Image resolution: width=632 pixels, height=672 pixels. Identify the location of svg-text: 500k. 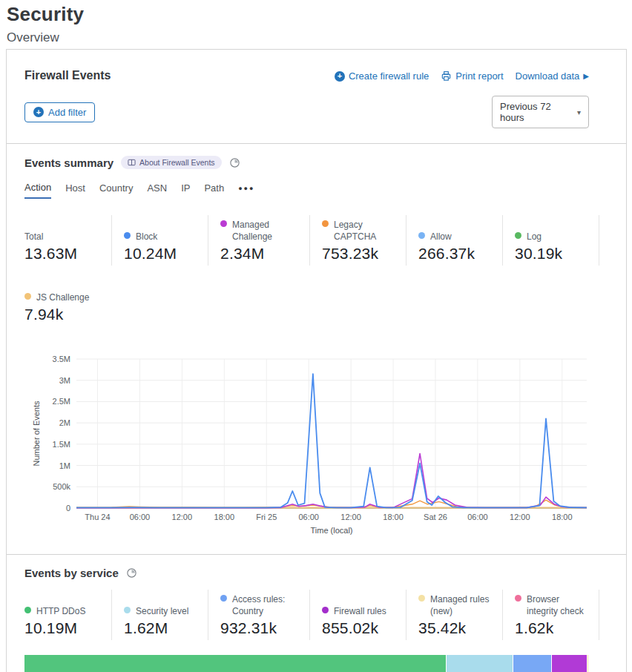
(62, 487).